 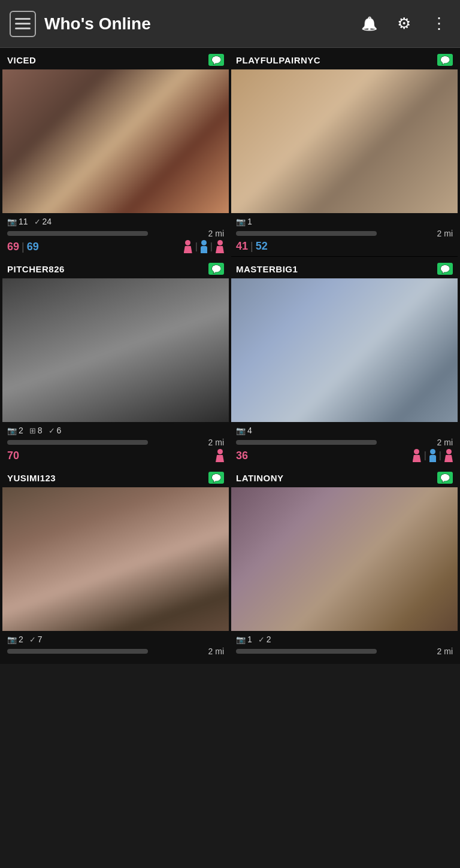 I want to click on card-footer: 1 2 2 mi, so click(x=344, y=647).